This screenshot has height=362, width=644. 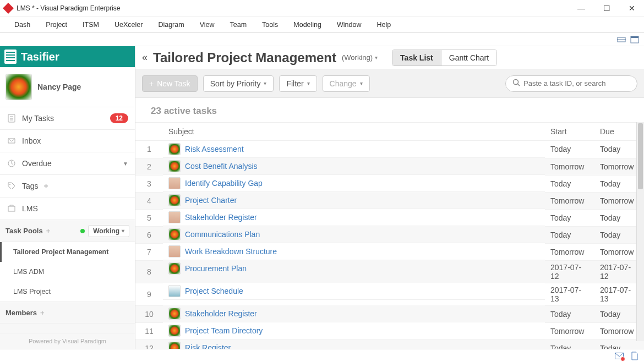 I want to click on table-row: 10Stakeholder RegisterTodayToday, so click(x=390, y=314).